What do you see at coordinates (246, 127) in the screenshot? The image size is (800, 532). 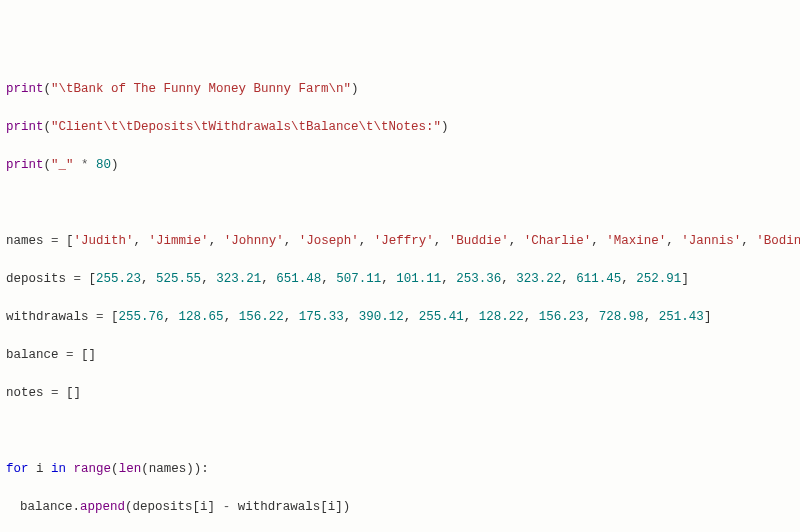 I see `string: "Client\t\tDeposits\tWithdrawals\tBalanc…` at bounding box center [246, 127].